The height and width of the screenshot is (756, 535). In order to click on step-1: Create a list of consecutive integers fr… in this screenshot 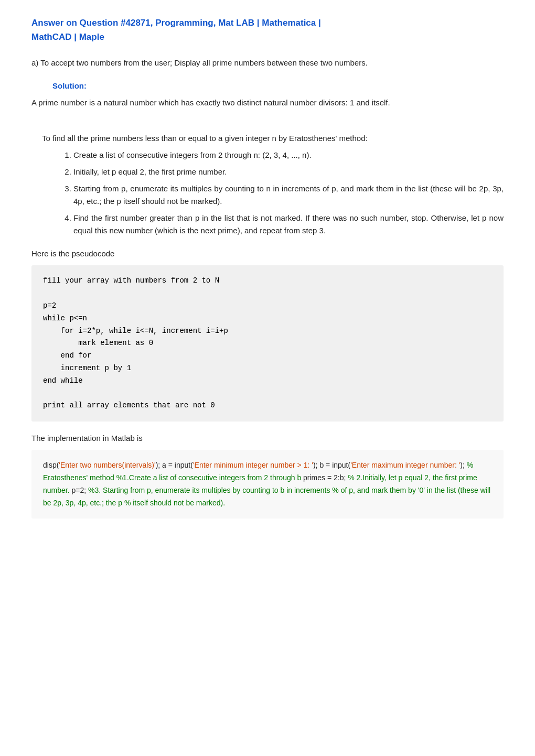, I will do `click(288, 155)`.